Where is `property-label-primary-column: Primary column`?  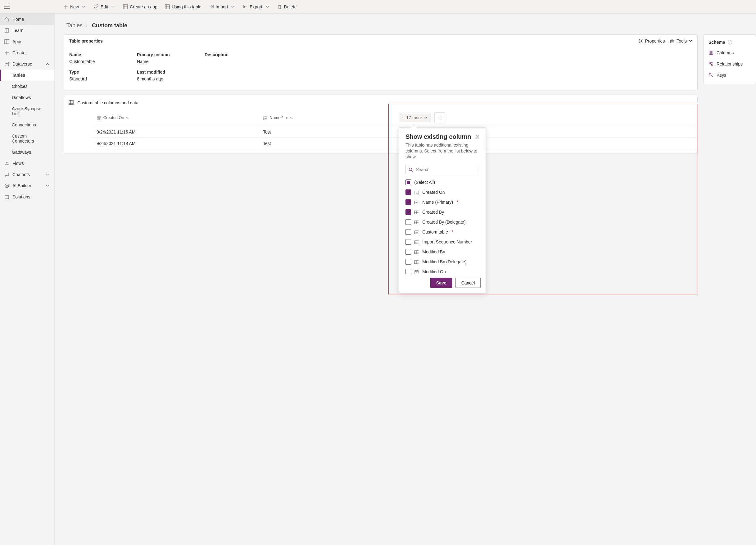 property-label-primary-column: Primary column is located at coordinates (167, 53).